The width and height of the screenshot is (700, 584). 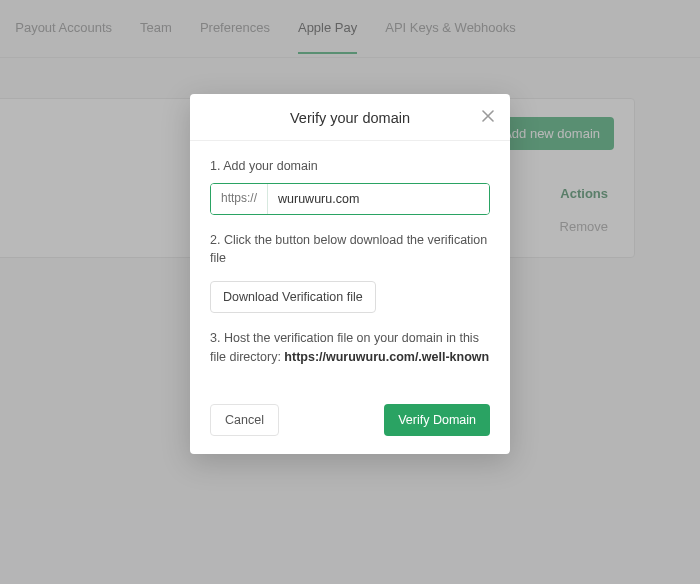 I want to click on modal-footer: Cancel Verify Domain, so click(x=350, y=422).